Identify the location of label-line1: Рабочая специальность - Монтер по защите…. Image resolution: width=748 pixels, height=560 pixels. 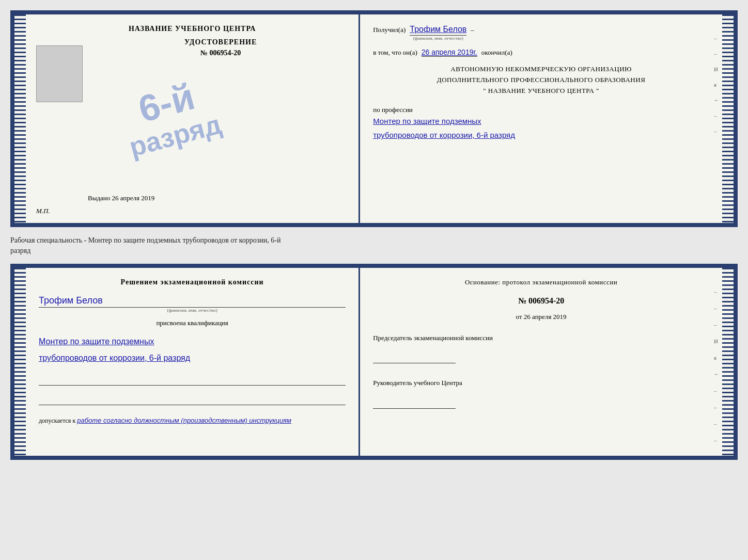
(374, 241).